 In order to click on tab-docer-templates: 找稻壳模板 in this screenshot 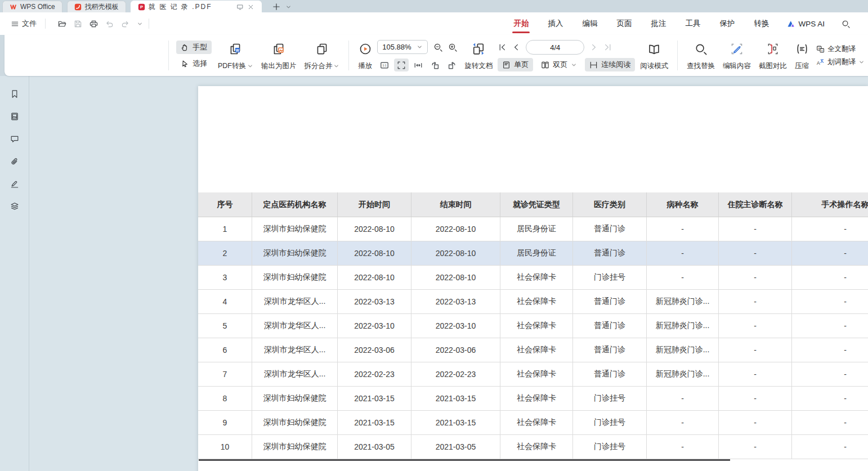, I will do `click(97, 7)`.